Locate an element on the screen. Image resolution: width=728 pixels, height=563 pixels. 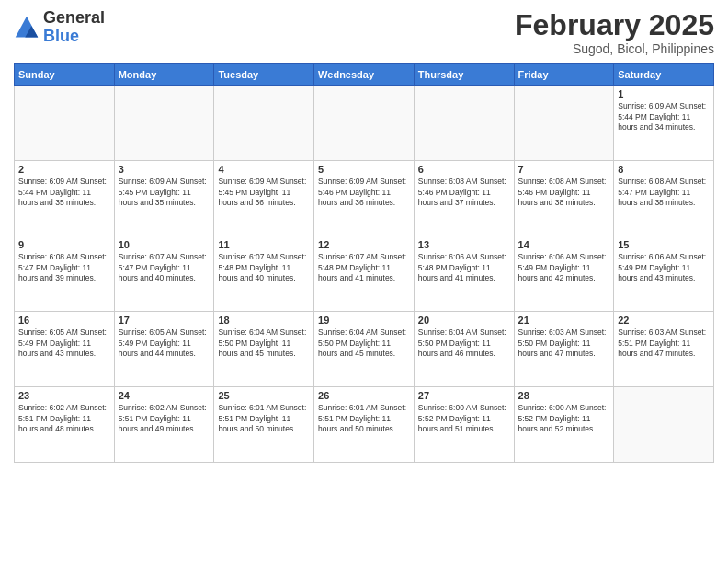
days-header-row: SundayMondayTuesdayWednesdayThursdayFrid… is located at coordinates (364, 75).